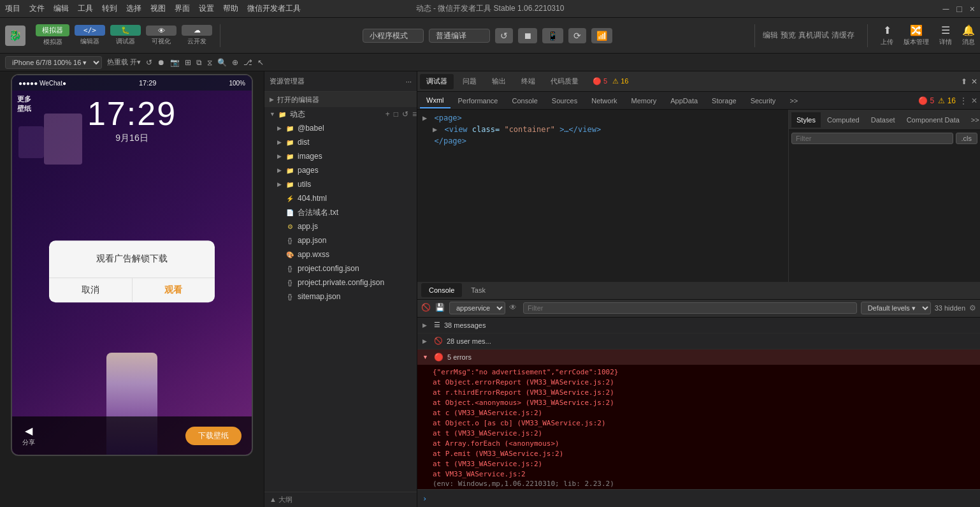 This screenshot has width=980, height=507. What do you see at coordinates (174, 290) in the screenshot?
I see `phone-confirm-button: 观看` at bounding box center [174, 290].